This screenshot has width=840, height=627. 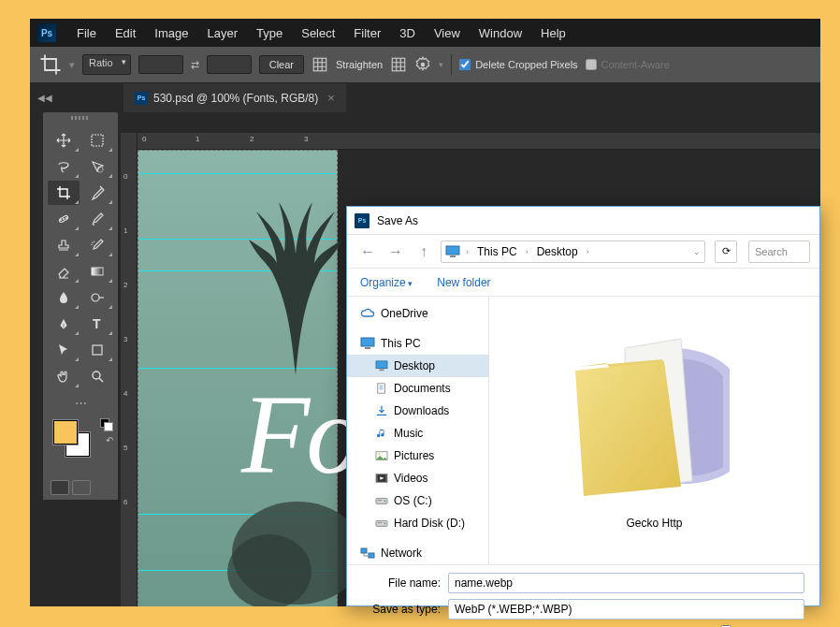 I want to click on zoom-tool, so click(x=97, y=376).